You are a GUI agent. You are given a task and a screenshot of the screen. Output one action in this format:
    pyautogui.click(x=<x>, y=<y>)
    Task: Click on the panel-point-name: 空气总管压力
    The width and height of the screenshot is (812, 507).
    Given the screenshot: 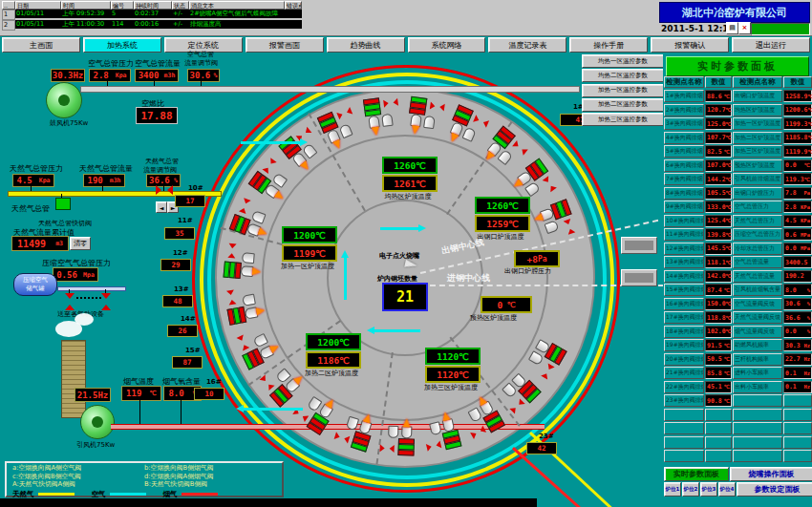 What is the action you would take?
    pyautogui.click(x=758, y=206)
    